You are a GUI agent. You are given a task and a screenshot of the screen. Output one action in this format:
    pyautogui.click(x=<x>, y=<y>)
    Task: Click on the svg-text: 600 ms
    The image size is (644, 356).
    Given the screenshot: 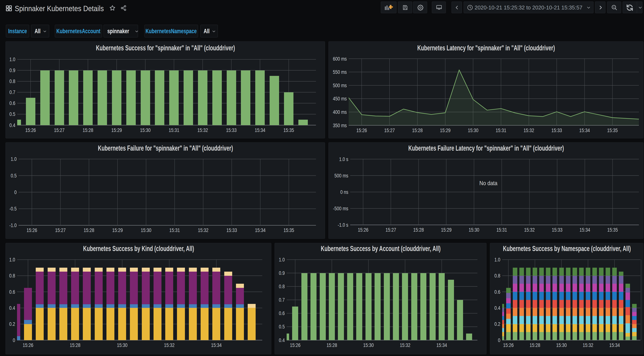 What is the action you would take?
    pyautogui.click(x=340, y=58)
    